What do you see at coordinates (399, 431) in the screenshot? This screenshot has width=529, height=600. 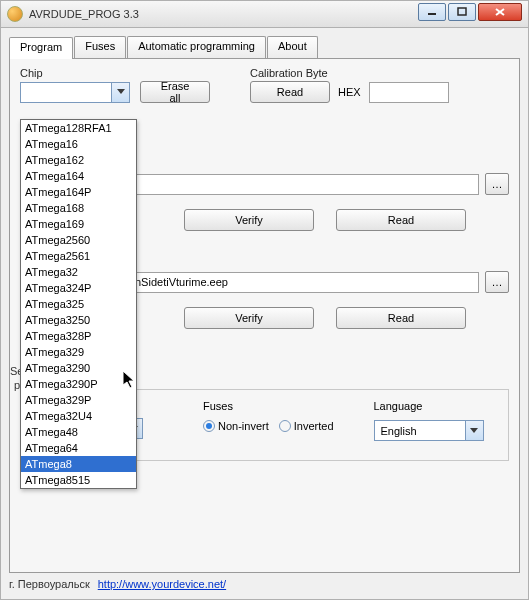 I see `language-value: English` at bounding box center [399, 431].